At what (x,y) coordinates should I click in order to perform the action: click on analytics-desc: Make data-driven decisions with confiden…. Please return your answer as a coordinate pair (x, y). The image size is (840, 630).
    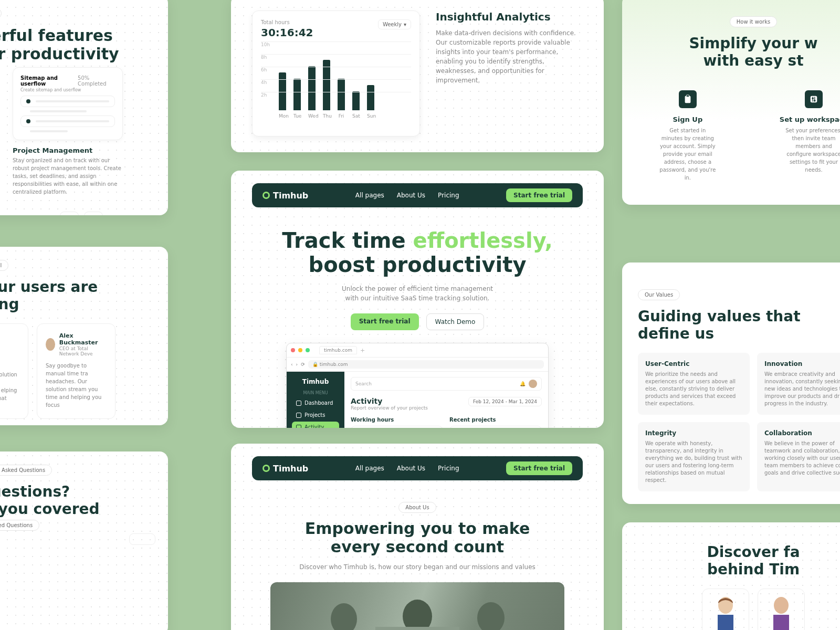
    Looking at the image, I should click on (509, 57).